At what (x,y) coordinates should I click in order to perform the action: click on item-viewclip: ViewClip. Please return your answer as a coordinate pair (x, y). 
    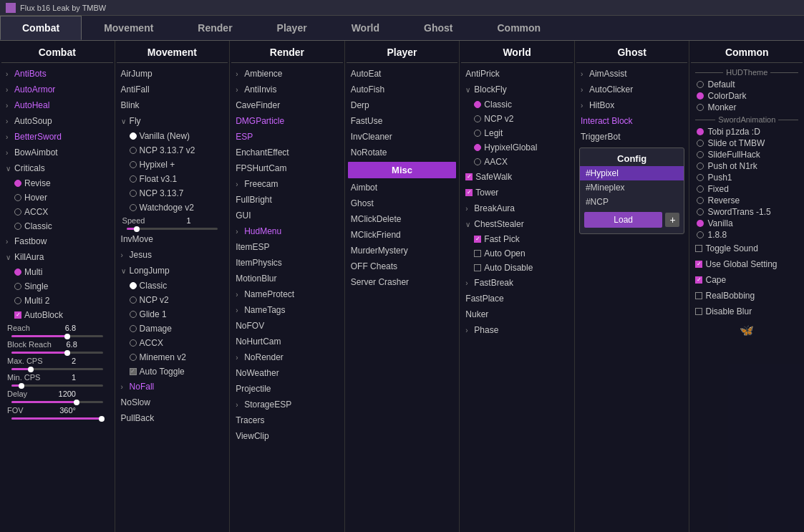
    Looking at the image, I should click on (287, 436).